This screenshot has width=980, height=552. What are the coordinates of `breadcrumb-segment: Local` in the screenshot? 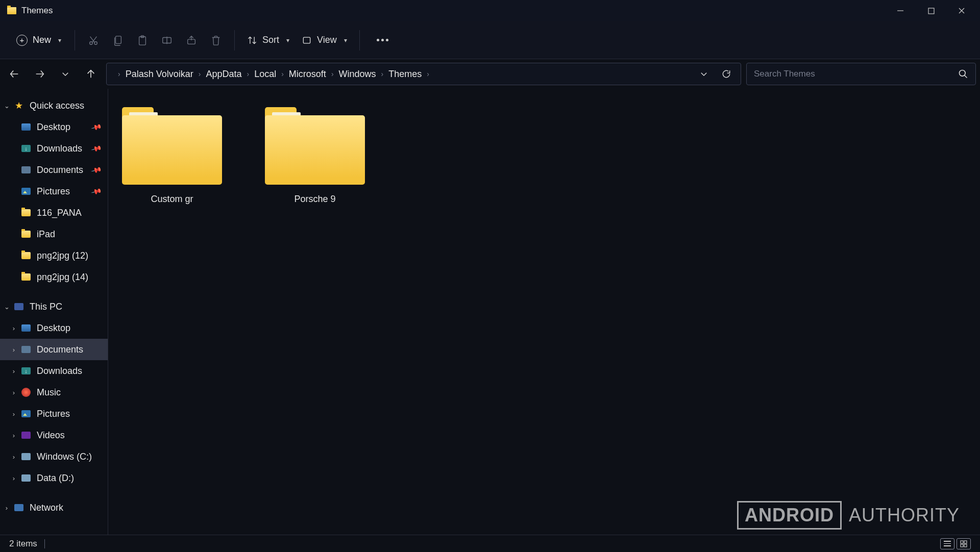 It's located at (265, 74).